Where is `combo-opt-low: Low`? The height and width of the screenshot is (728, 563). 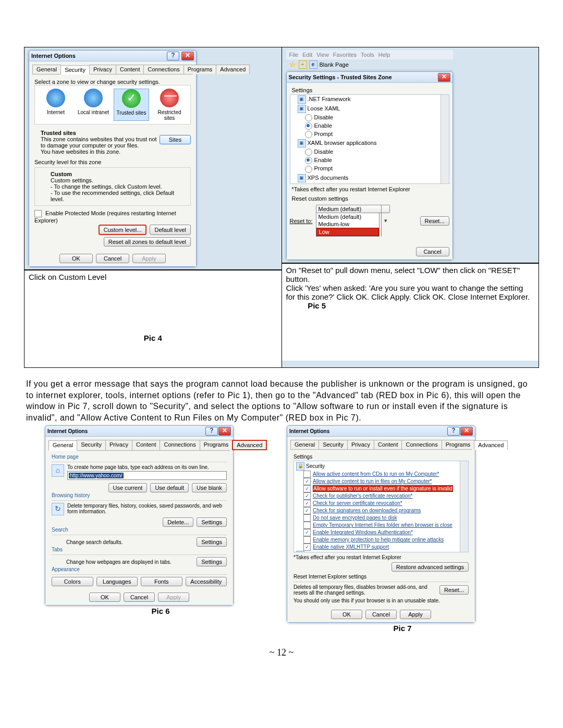
combo-opt-low: Low is located at coordinates (348, 232).